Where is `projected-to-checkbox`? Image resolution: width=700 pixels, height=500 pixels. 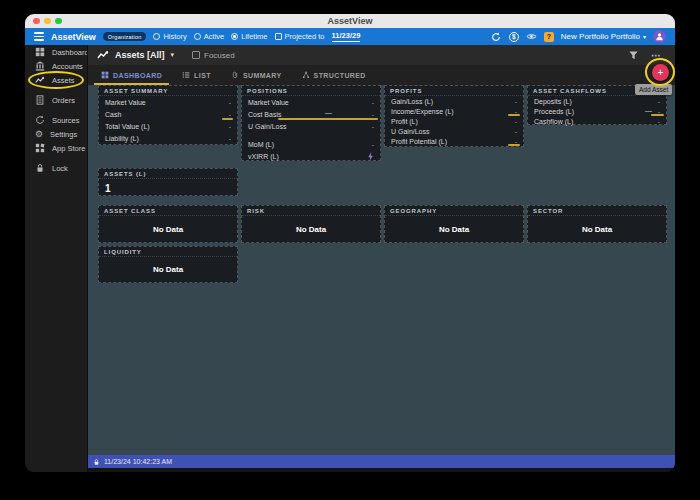 projected-to-checkbox is located at coordinates (278, 36).